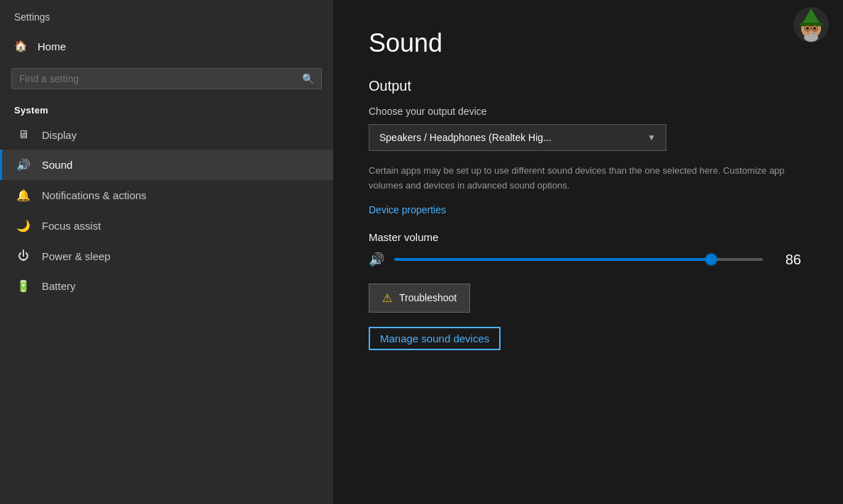 Image resolution: width=843 pixels, height=504 pixels. Describe the element at coordinates (579, 259) in the screenshot. I see `volume-slider-container` at that location.